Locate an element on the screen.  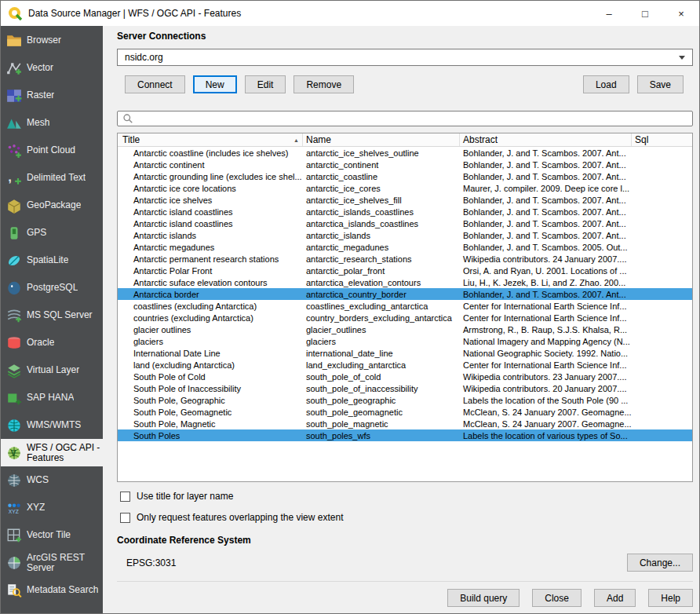
search-input is located at coordinates (413, 119).